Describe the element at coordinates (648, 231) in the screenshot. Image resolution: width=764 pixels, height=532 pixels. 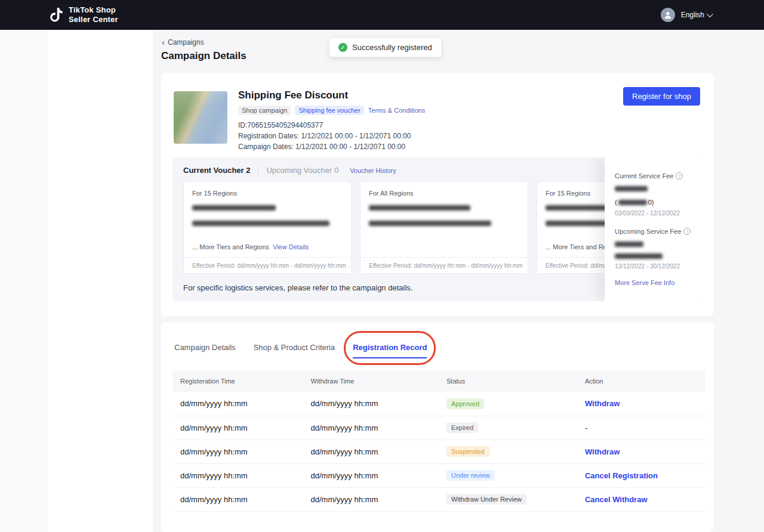
I see `upcoming-service-fee-label: Upcoming Service Fee` at that location.